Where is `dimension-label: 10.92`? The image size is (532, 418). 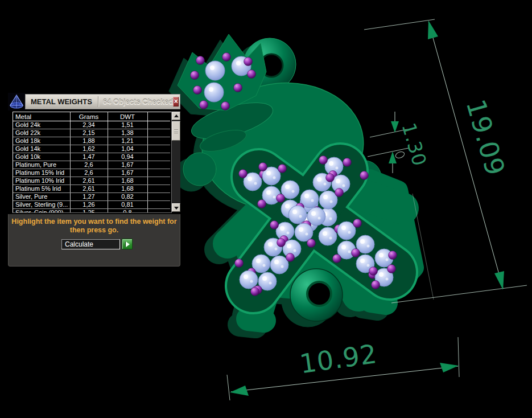 dimension-label: 10.92 is located at coordinates (338, 359).